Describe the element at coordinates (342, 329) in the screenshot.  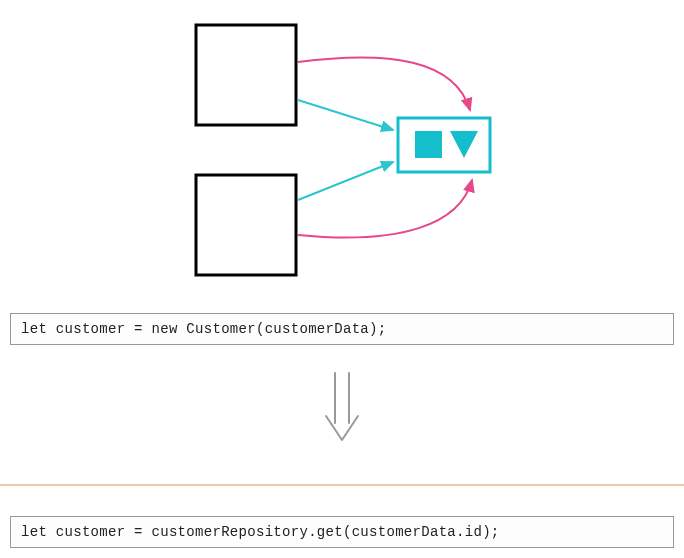
I see `code-before-box: let customer = new Customer(customerData…` at that location.